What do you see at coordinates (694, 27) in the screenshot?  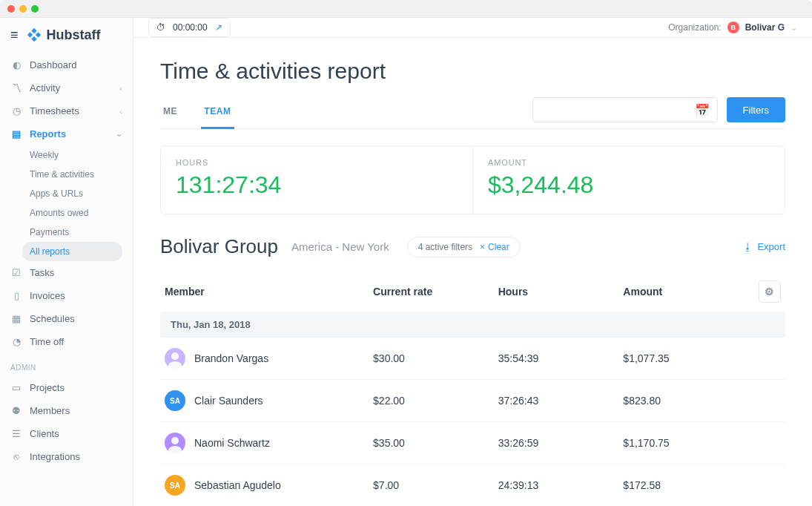 I see `org-label: Organization:` at bounding box center [694, 27].